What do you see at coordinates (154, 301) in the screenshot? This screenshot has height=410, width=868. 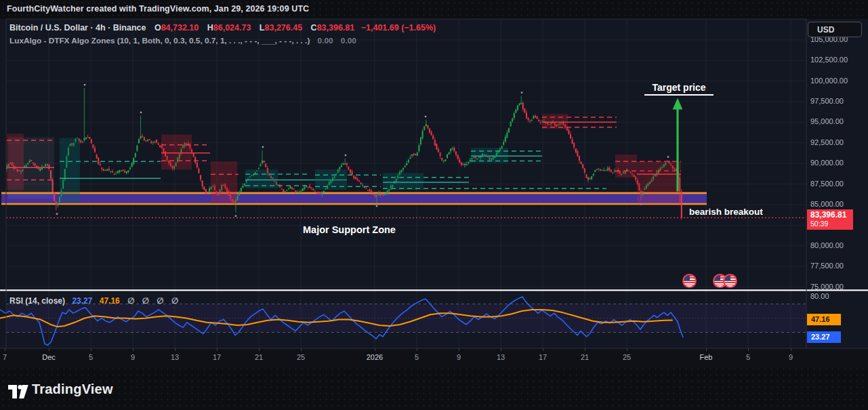 I see `rsi-empty-values: ∅ ∅ ∅ ∅` at bounding box center [154, 301].